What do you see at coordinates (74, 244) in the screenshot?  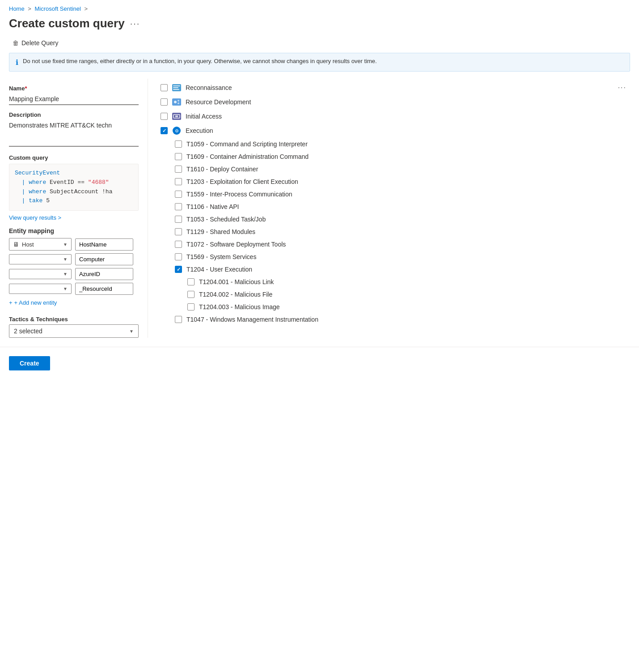 I see `entity-row-1: 🖥 Host ▼` at bounding box center [74, 244].